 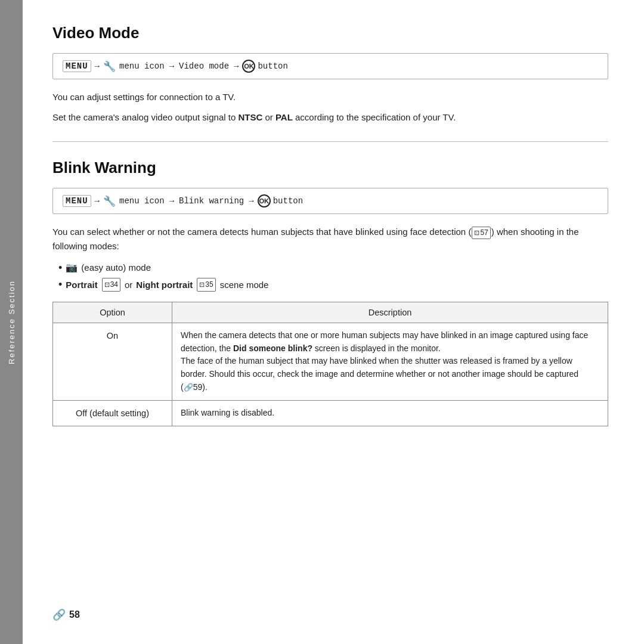 What do you see at coordinates (273, 66) in the screenshot?
I see `video-mode-button-label: button` at bounding box center [273, 66].